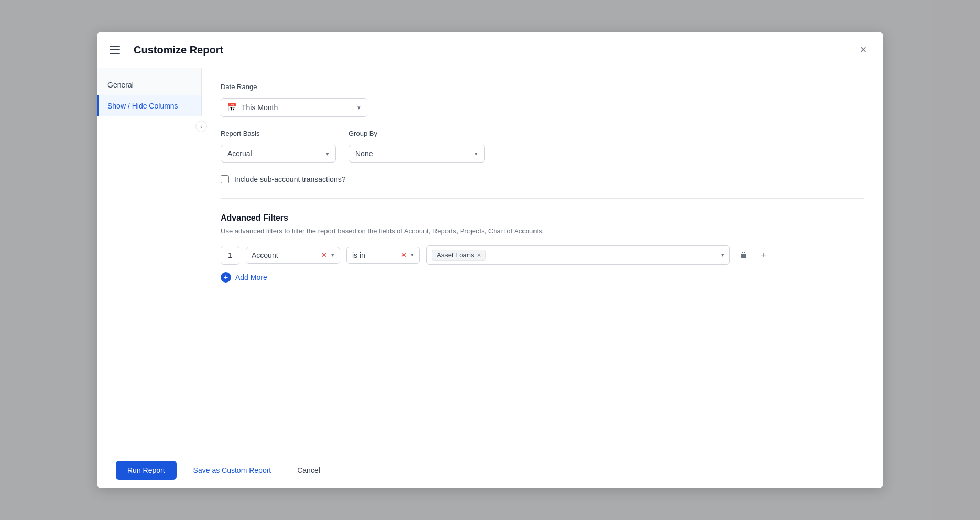  Describe the element at coordinates (863, 50) in the screenshot. I see `close-button: ×` at that location.